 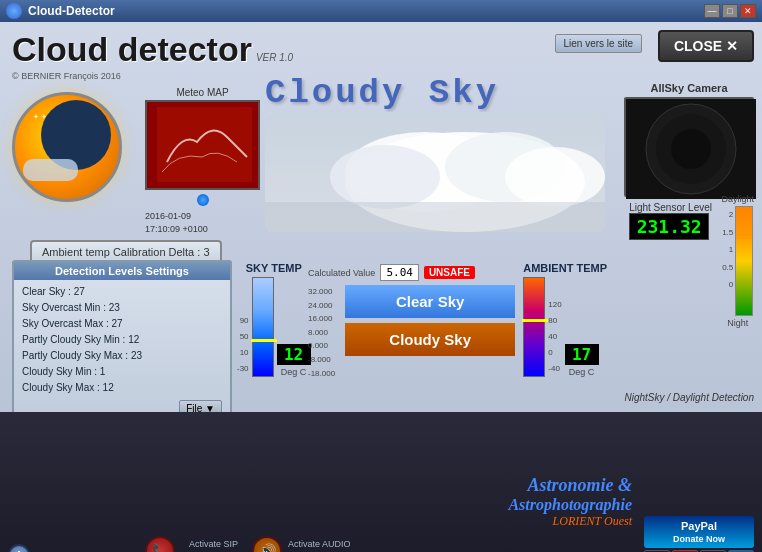 What do you see at coordinates (534, 327) in the screenshot?
I see `ambient-temp-bar` at bounding box center [534, 327].